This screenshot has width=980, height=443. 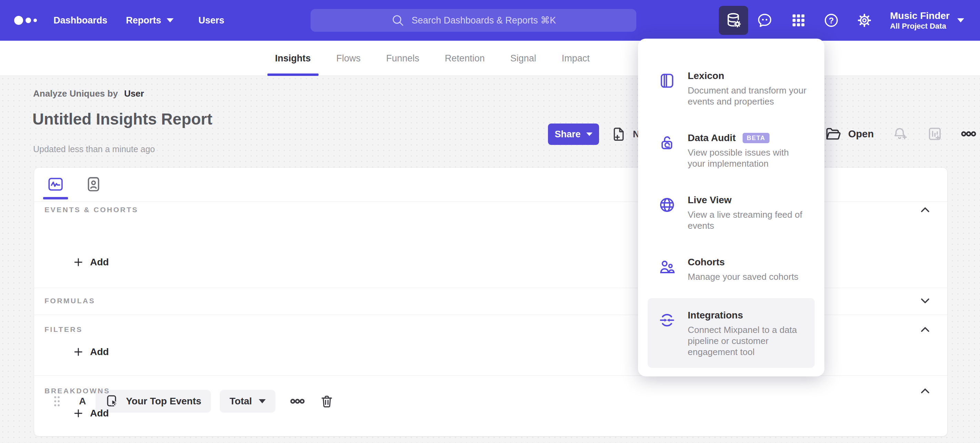 What do you see at coordinates (747, 341) in the screenshot?
I see `menu-item-description: Connect Mixpanel to a data pipeline or c…` at bounding box center [747, 341].